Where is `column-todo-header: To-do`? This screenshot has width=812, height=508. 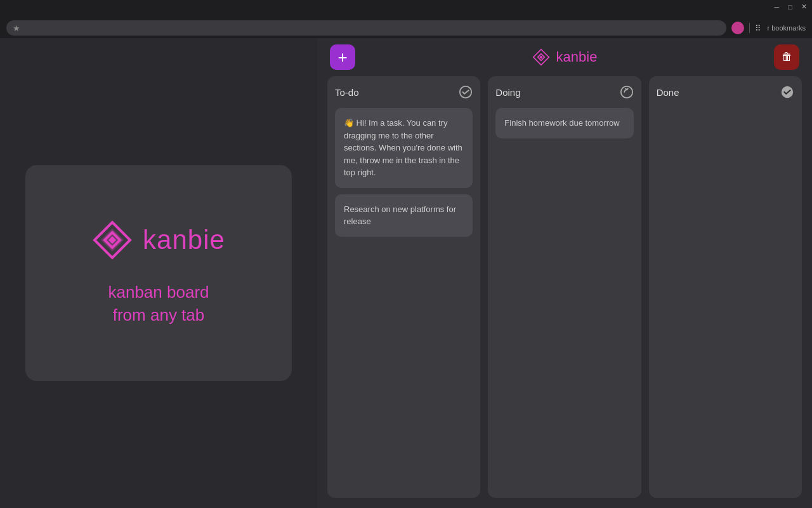 column-todo-header: To-do is located at coordinates (403, 92).